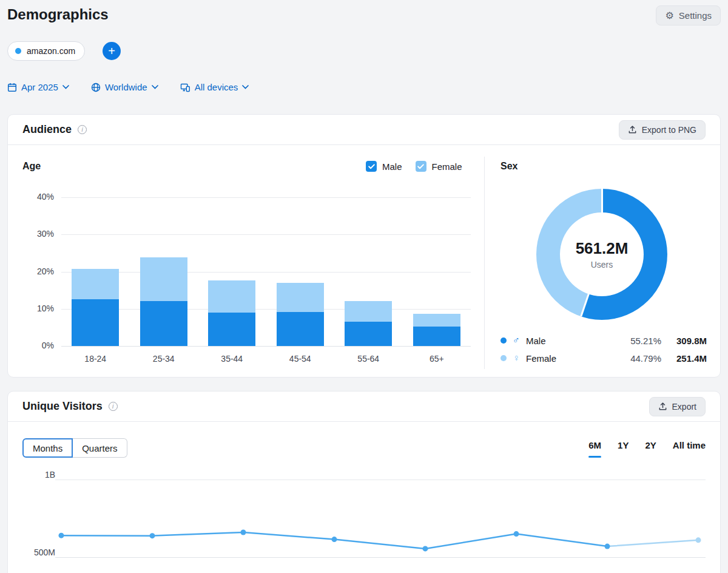  Describe the element at coordinates (51, 51) in the screenshot. I see `domain-label: amazon.com` at that location.